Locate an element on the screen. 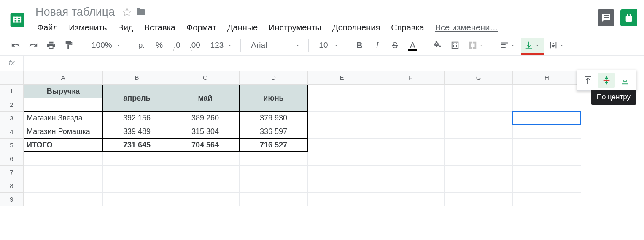 The height and width of the screenshot is (240, 644). row-header-1: 1 is located at coordinates (12, 91).